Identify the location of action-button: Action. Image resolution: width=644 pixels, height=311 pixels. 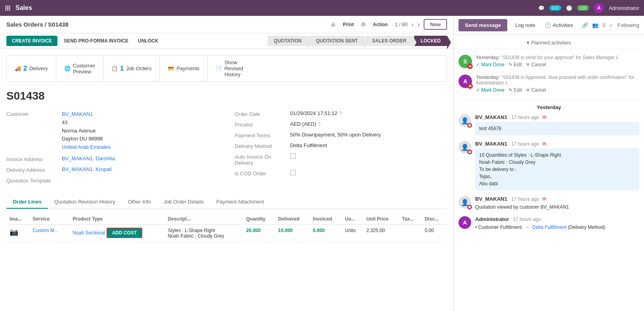
(380, 25).